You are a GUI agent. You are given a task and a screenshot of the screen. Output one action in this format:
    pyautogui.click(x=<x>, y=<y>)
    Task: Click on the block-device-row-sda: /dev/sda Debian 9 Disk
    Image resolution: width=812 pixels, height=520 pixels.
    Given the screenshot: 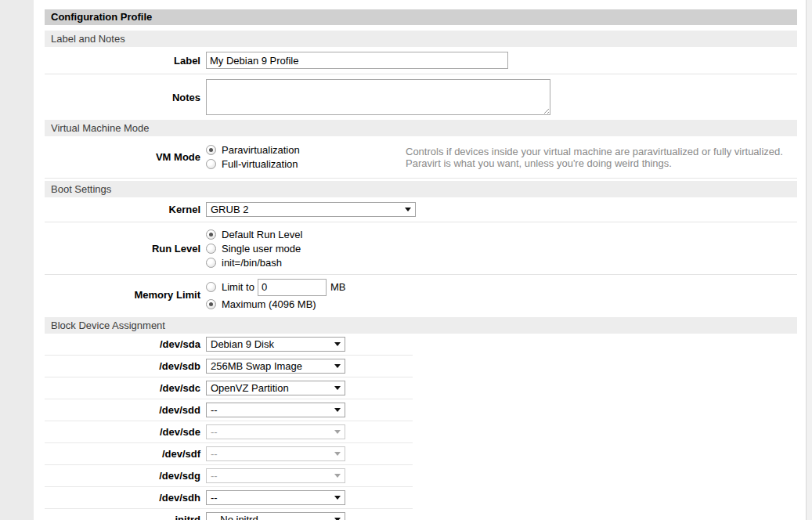 What is the action you would take?
    pyautogui.click(x=229, y=345)
    